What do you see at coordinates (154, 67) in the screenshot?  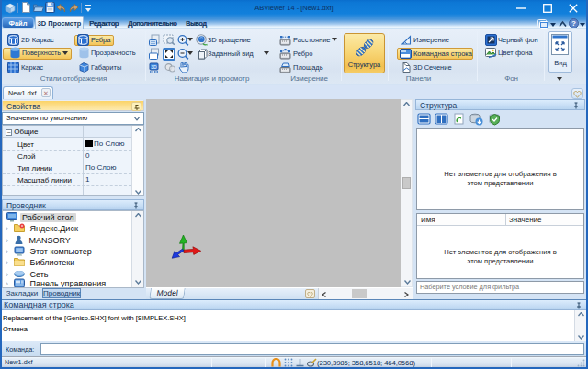 I see `svg-text: 3D` at bounding box center [154, 67].